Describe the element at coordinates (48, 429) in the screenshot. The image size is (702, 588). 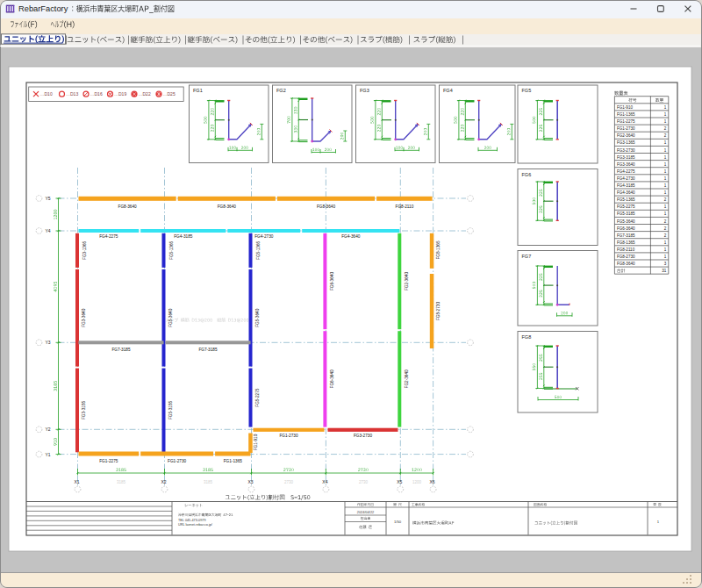
I see `svg-text: Y2` at that location.